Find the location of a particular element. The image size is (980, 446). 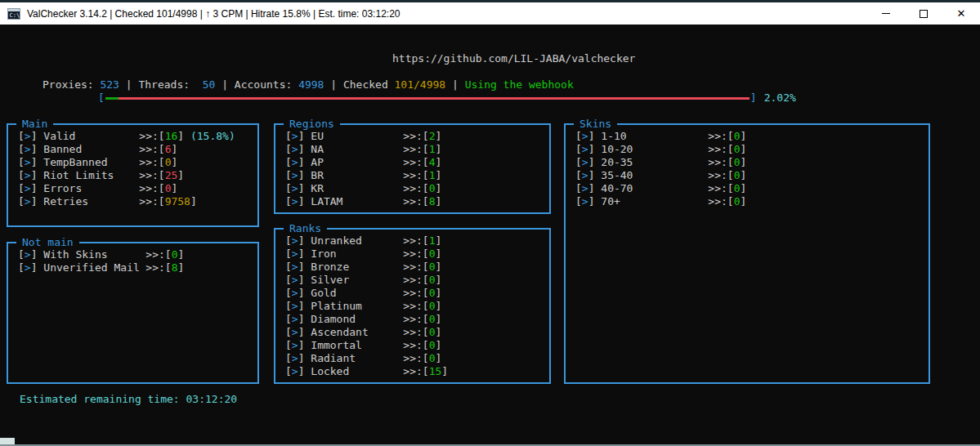

repo-url: https://github.com/LIL-JABA/valchecker is located at coordinates (513, 59).